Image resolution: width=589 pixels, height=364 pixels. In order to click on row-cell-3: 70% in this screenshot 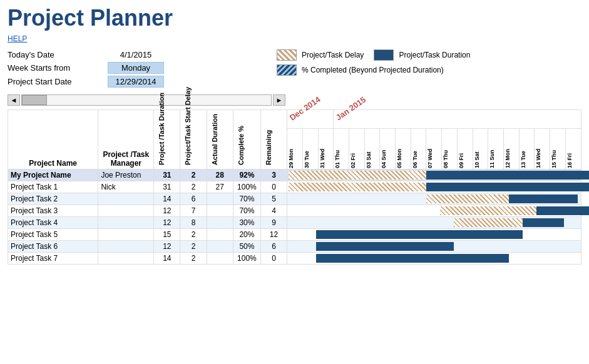, I will do `click(247, 211)`.